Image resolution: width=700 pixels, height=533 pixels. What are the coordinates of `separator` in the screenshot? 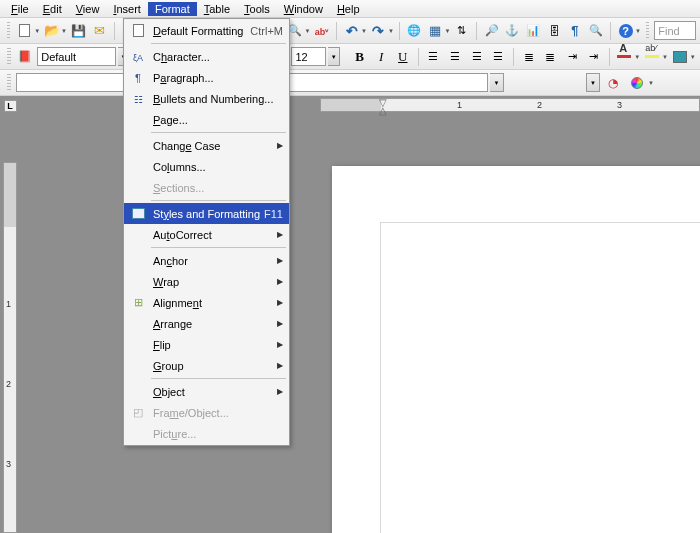 It's located at (610, 57).